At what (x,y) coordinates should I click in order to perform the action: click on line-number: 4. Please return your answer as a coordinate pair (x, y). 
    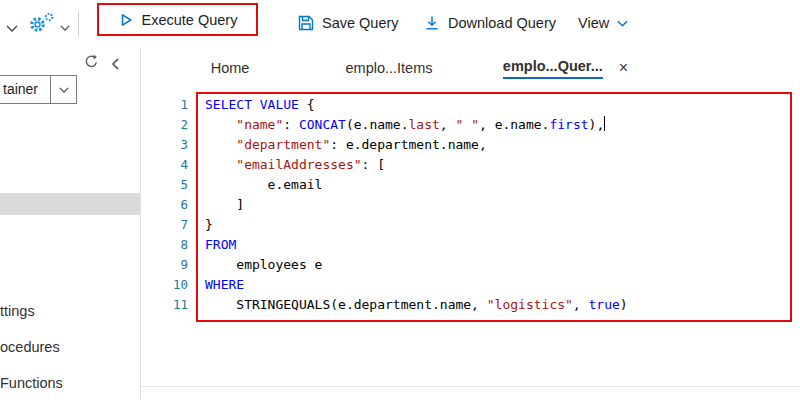
    Looking at the image, I should click on (164, 165).